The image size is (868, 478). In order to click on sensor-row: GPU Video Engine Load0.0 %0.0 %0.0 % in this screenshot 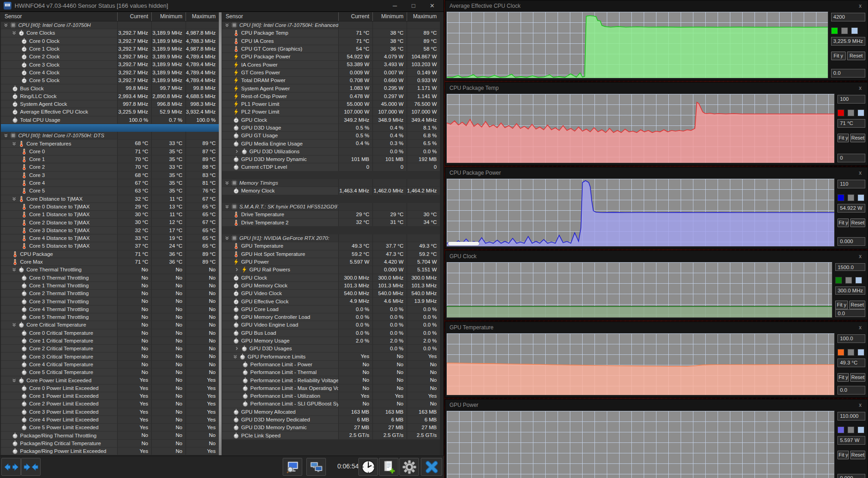, I will do `click(331, 325)`.